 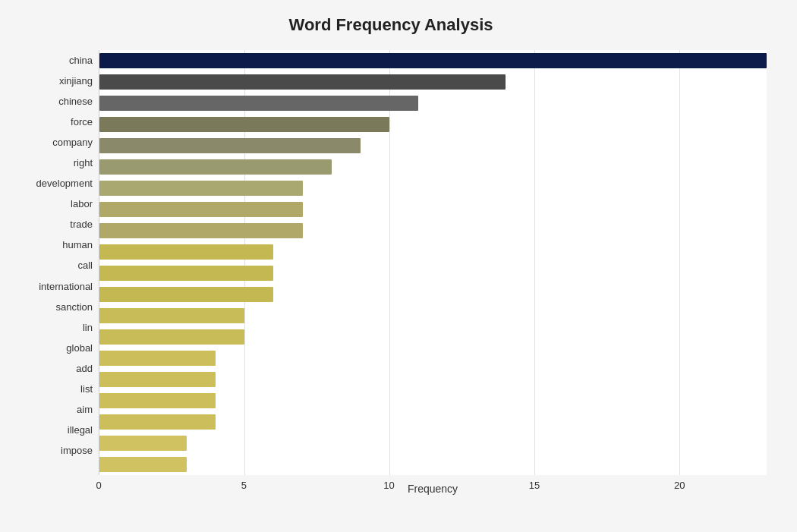 I want to click on y-axis-label: illegal, so click(x=80, y=430).